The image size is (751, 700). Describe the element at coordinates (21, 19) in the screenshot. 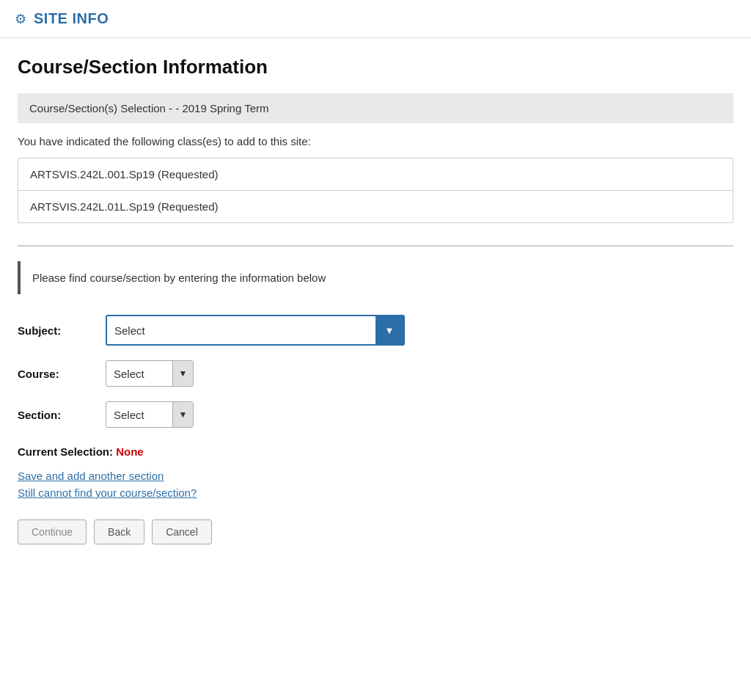

I see `gear-icon: ⚙` at that location.